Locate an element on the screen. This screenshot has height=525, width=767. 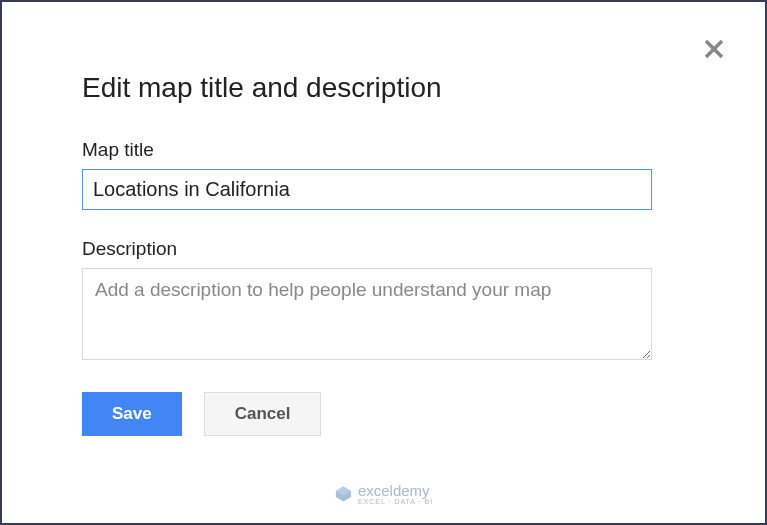
button-row: Save Cancel is located at coordinates (384, 414).